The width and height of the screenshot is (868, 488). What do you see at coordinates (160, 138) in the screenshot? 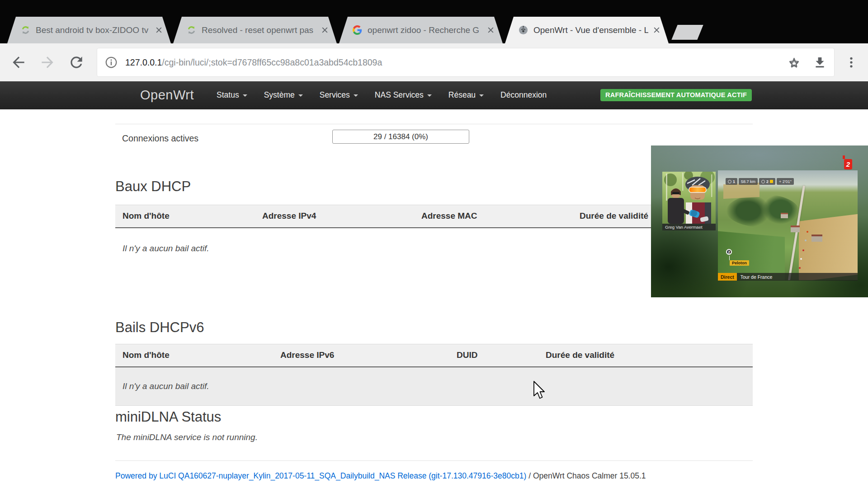
I see `active-connections-label: Connexions actives` at bounding box center [160, 138].